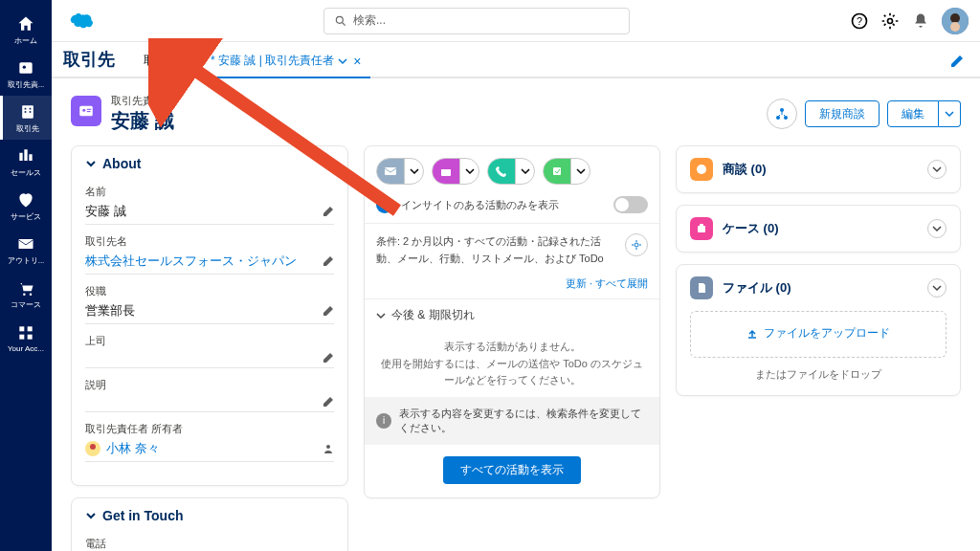 This screenshot has height=551, width=980. Describe the element at coordinates (26, 216) in the screenshot. I see `nav-label: サービス` at that location.